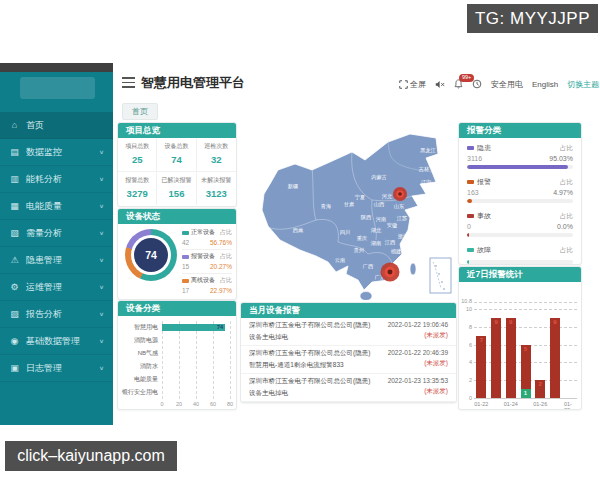 This screenshot has height=480, width=600. Describe the element at coordinates (507, 84) in the screenshot. I see `safety-power-link: 安全用电` at that location.